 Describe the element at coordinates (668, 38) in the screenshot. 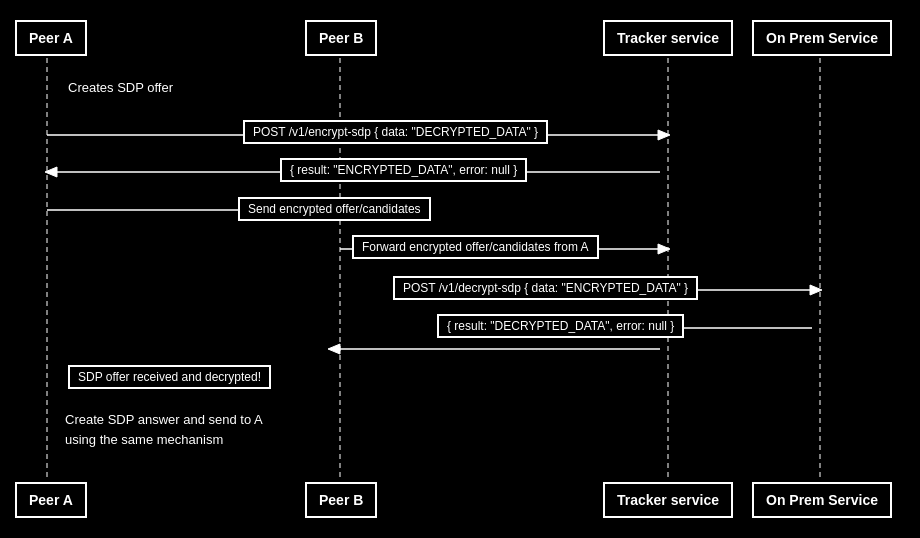

I see `actor-tracker-top: Tracker service` at that location.